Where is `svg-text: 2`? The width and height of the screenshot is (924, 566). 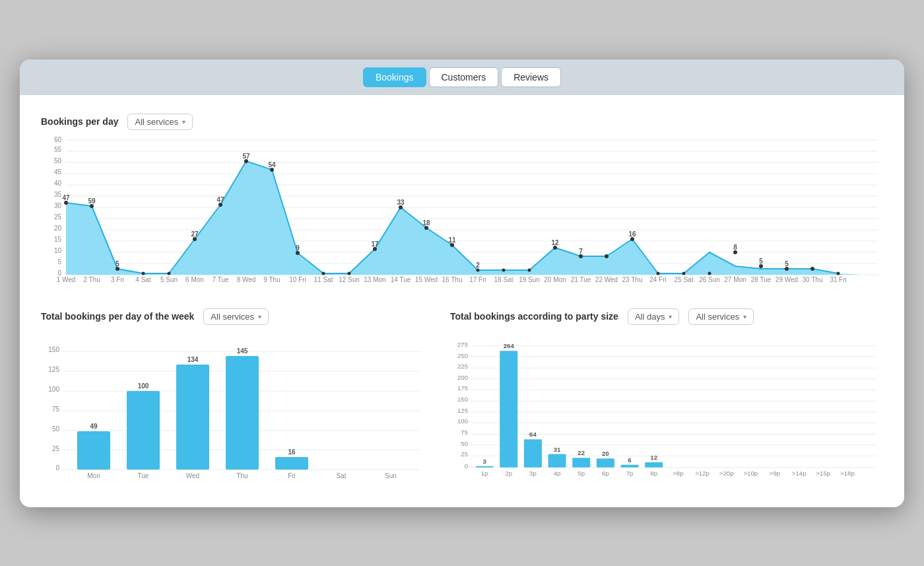
svg-text: 2 is located at coordinates (478, 265).